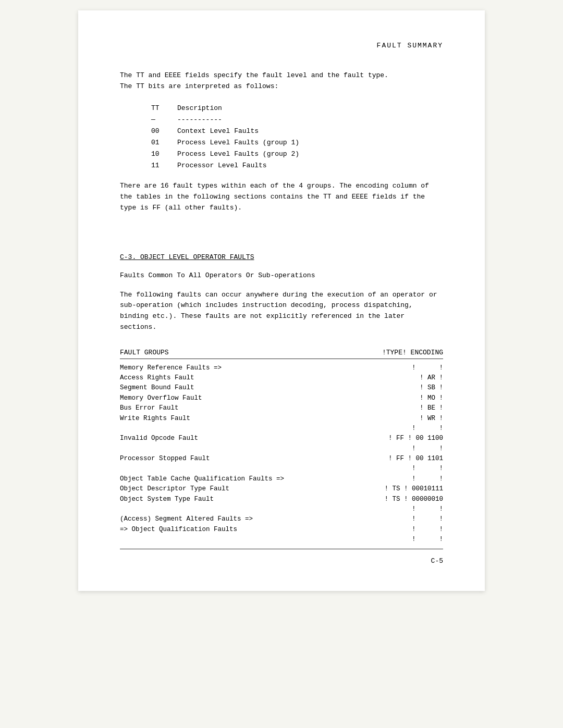 Image resolution: width=563 pixels, height=728 pixels. What do you see at coordinates (297, 131) in the screenshot?
I see `tt-row-00: 00 Context Level Faults` at bounding box center [297, 131].